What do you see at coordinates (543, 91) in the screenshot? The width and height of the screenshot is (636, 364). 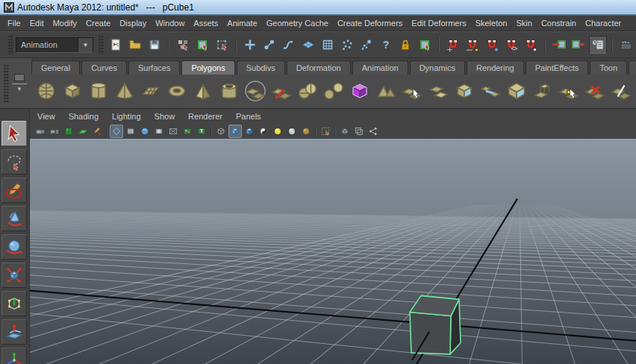 I see `extrude-faces-icon` at bounding box center [543, 91].